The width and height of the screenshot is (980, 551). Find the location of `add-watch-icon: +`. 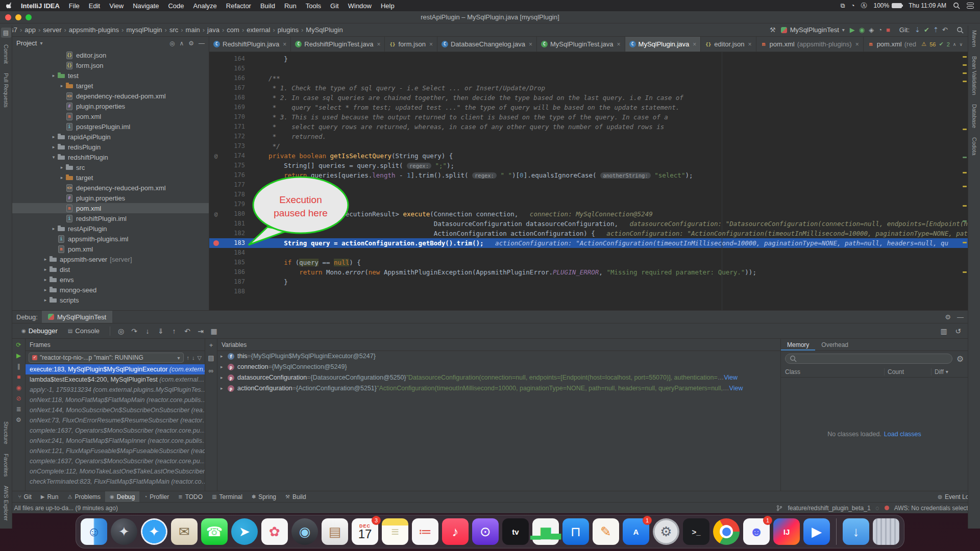

add-watch-icon: + is located at coordinates (211, 345).